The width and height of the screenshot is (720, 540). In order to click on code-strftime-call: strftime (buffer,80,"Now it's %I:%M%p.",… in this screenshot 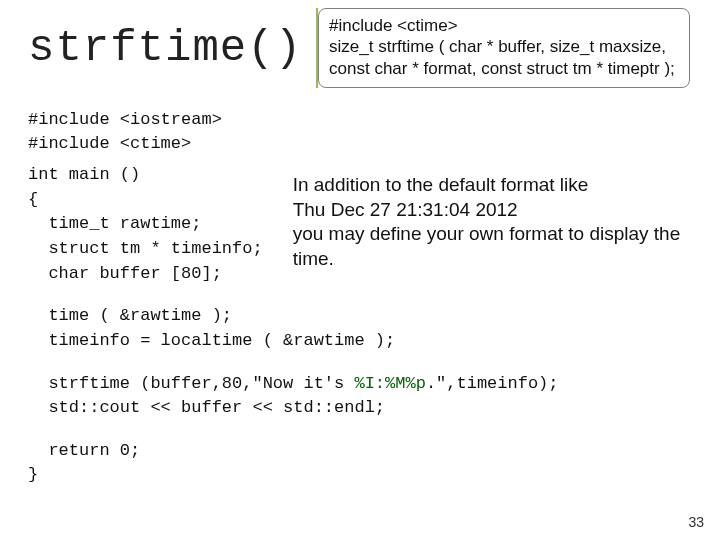, I will do `click(359, 396)`.